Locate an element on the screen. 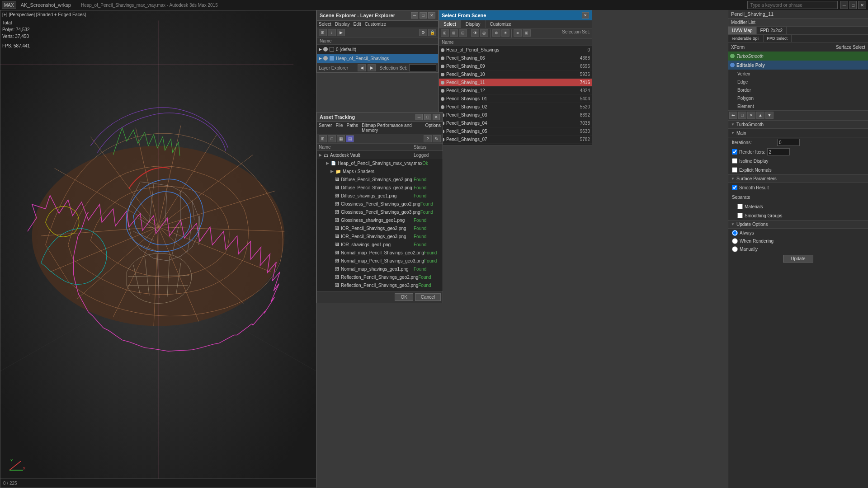 The image size is (868, 488). tab-fpd: FPD 2x2x2 is located at coordinates (772, 31).